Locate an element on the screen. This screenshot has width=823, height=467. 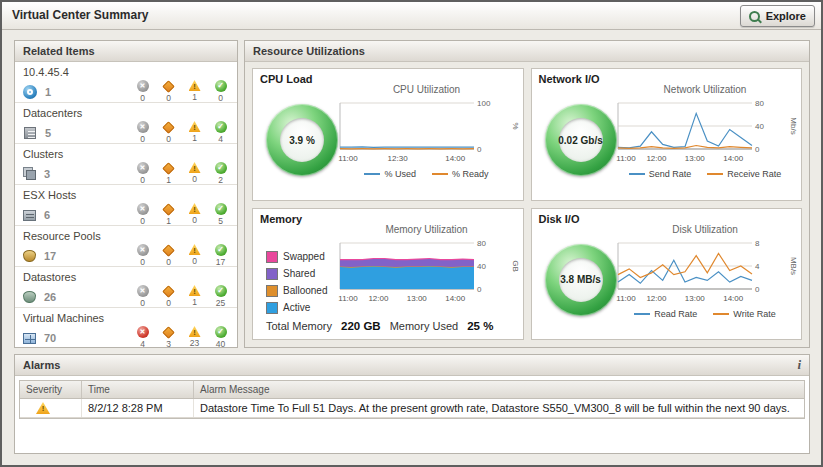
disk-io-gauge: 3.8 MB/s is located at coordinates (581, 280).